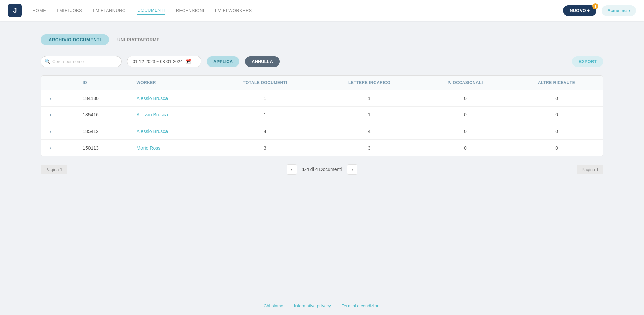  I want to click on tab-archivio: ARCHIVIO DOCUMENTI, so click(75, 40).